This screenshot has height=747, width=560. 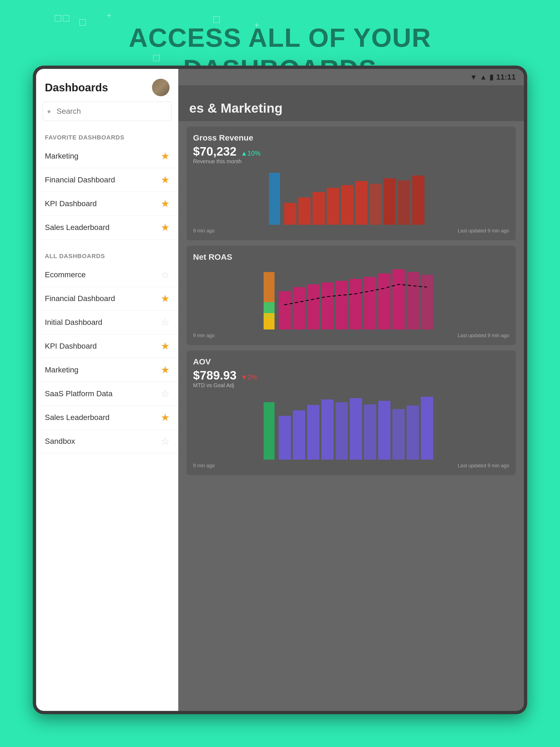 What do you see at coordinates (484, 77) in the screenshot?
I see `signal-icon: ▲` at bounding box center [484, 77].